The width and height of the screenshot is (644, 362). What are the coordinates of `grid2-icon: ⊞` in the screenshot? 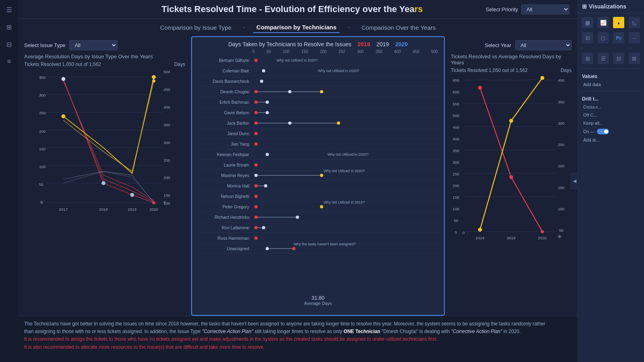 It's located at (588, 58).